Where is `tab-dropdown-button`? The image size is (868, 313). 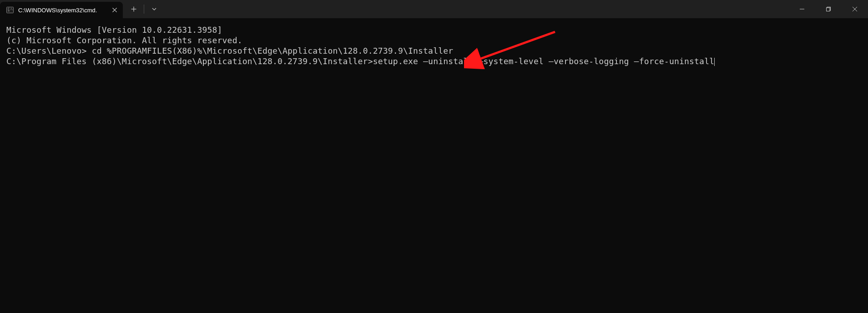 tab-dropdown-button is located at coordinates (154, 9).